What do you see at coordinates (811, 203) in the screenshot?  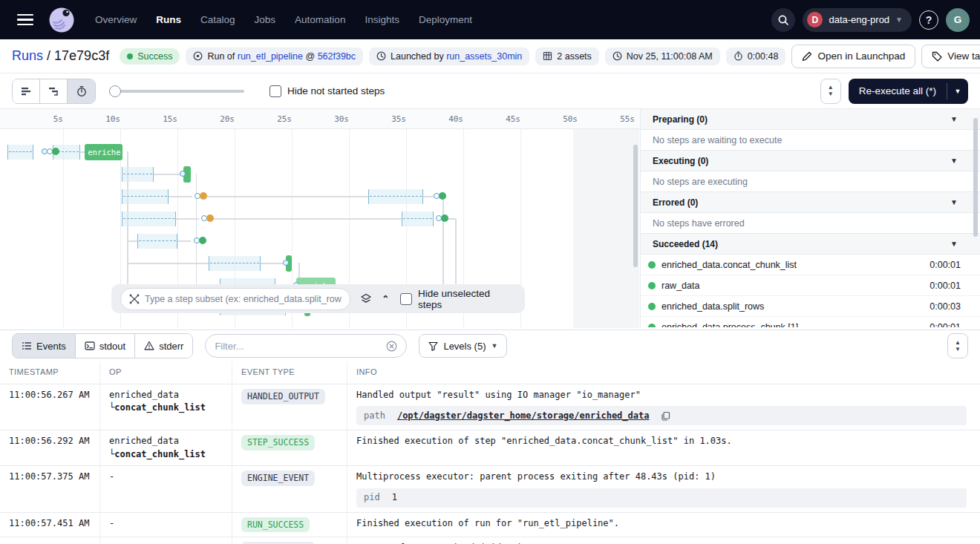 I see `panel-section-2: Errored (0)▼` at bounding box center [811, 203].